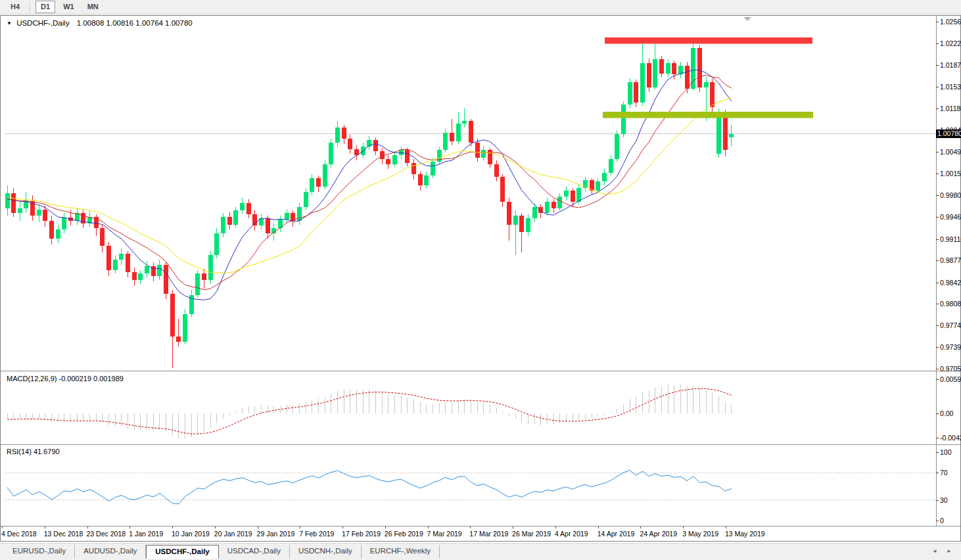 This screenshot has width=961, height=560. Describe the element at coordinates (950, 195) in the screenshot. I see `price-axis-label: 0.99800` at that location.